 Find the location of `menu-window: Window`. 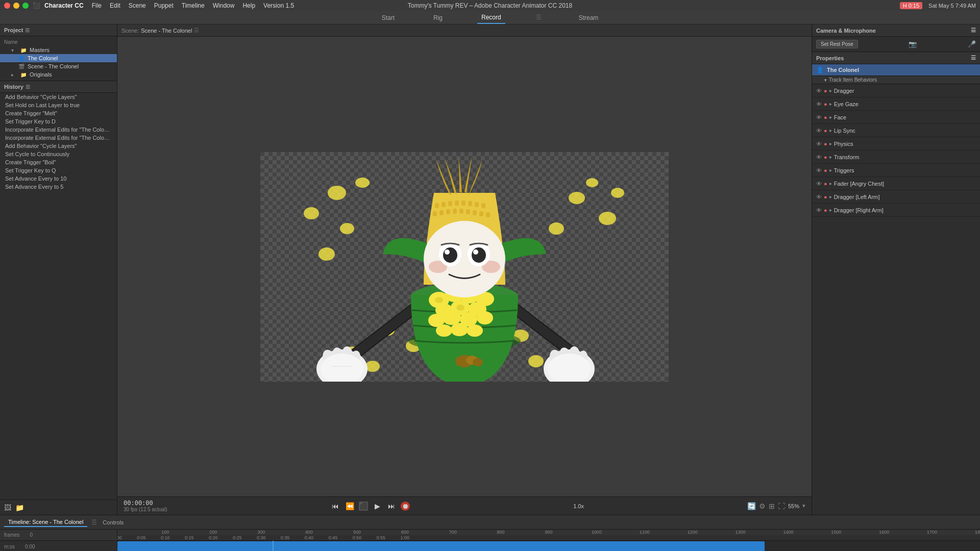

menu-window: Window is located at coordinates (224, 6).